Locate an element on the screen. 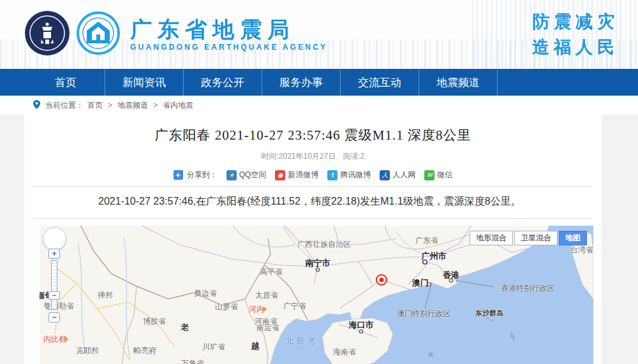  main-nav: 首页 新闻资讯 政务公开 服务办事 交流互动 地震频道 is located at coordinates (319, 82).